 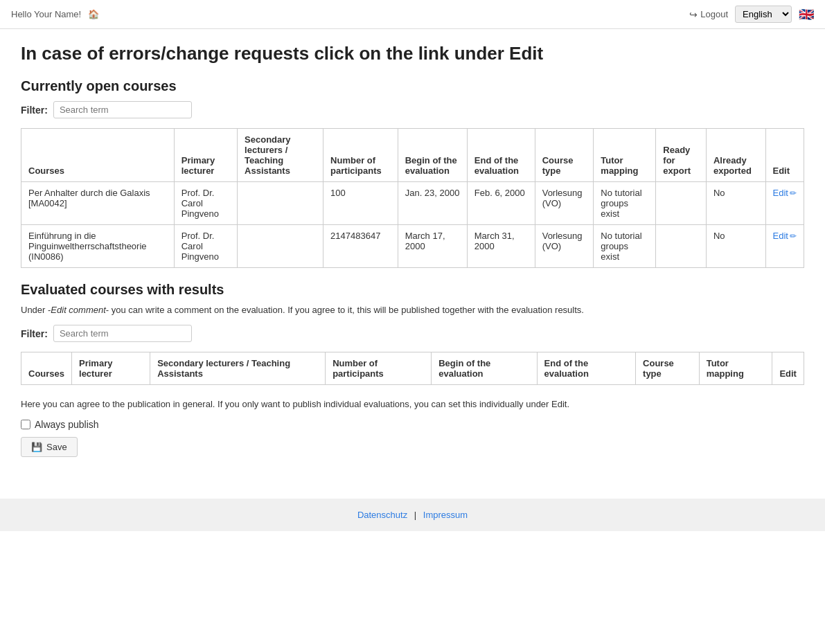 I want to click on language-selector: English Deutsch, so click(x=763, y=14).